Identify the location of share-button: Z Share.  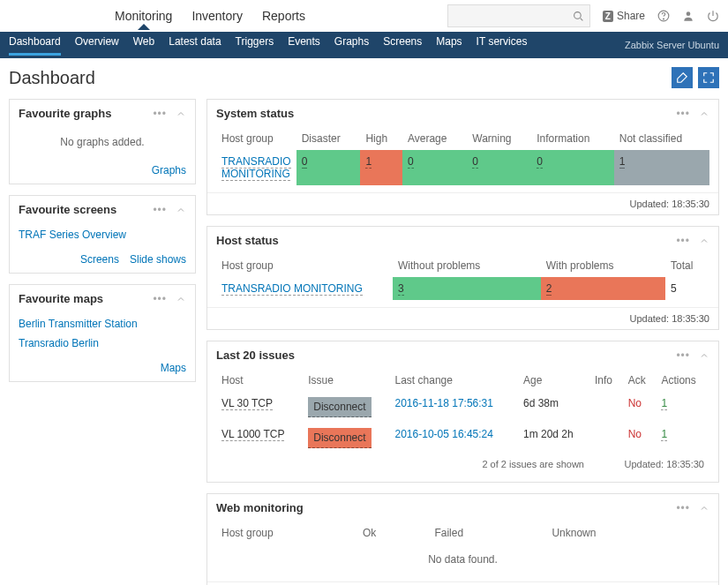
(624, 16).